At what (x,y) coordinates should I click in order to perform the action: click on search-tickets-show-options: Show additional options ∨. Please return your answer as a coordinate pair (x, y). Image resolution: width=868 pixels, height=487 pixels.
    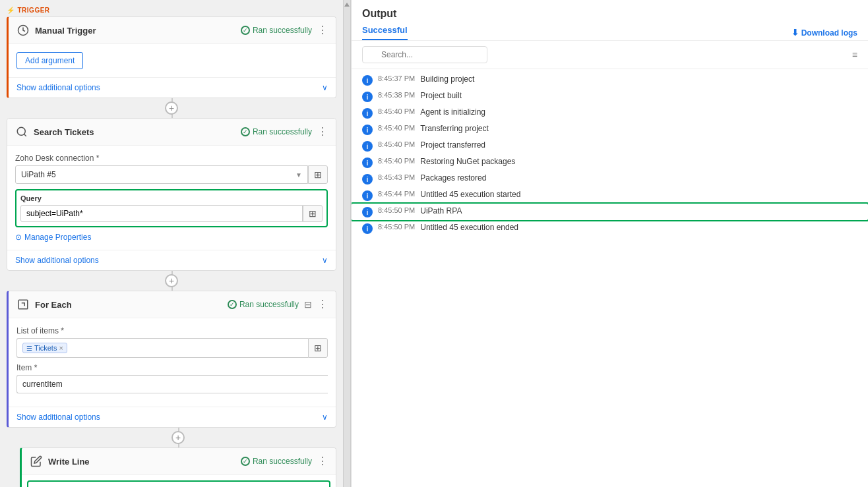
    Looking at the image, I should click on (171, 260).